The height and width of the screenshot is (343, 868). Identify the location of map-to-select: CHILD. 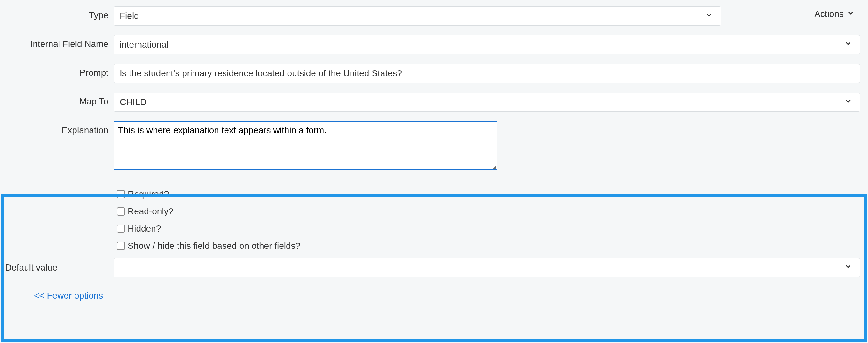
(487, 102).